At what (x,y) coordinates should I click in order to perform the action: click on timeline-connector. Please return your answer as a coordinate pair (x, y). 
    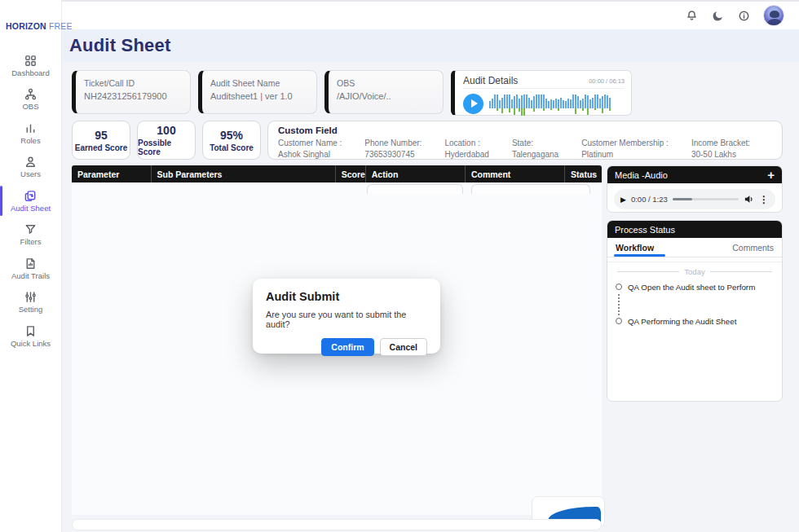
    Looking at the image, I should click on (696, 305).